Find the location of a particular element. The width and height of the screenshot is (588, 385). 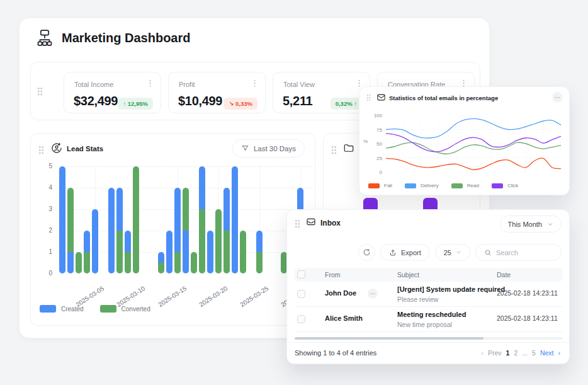

app-header: Marketing Dashboard is located at coordinates (113, 38).